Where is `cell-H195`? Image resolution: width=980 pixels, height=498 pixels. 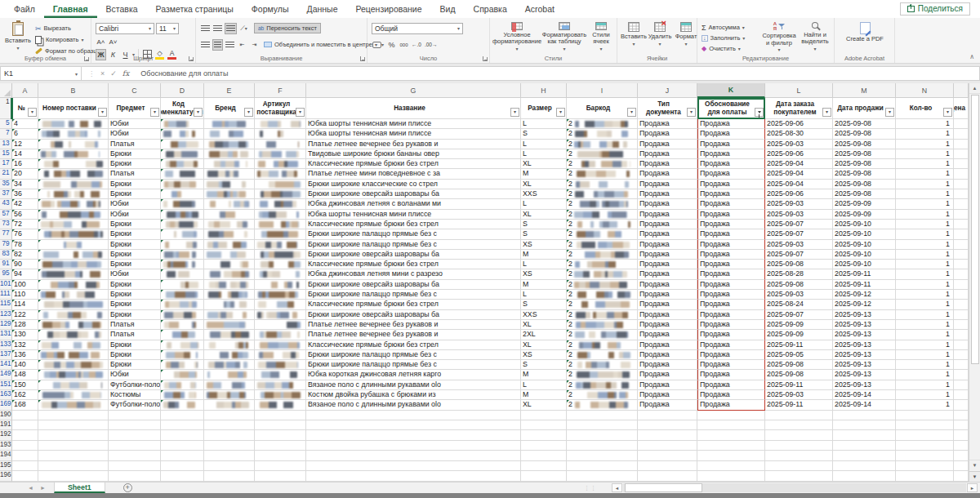
cell-H195 is located at coordinates (544, 466).